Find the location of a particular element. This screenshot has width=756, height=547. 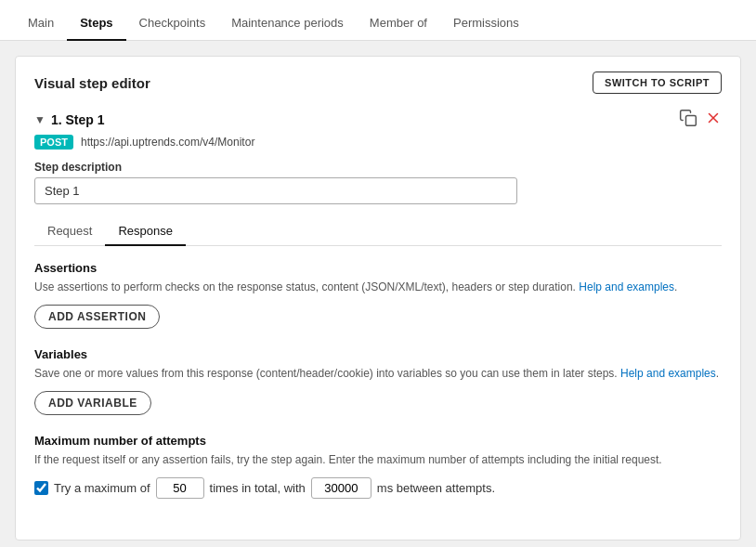

tab-maintenance-periods: Maintenance periods is located at coordinates (288, 24).